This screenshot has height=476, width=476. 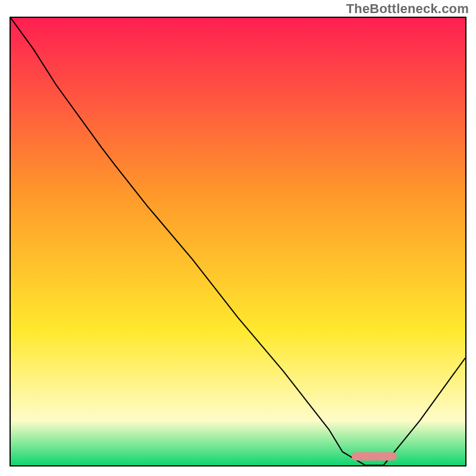 What do you see at coordinates (408, 9) in the screenshot?
I see `watermark-text: TheBottleneck.com` at bounding box center [408, 9].